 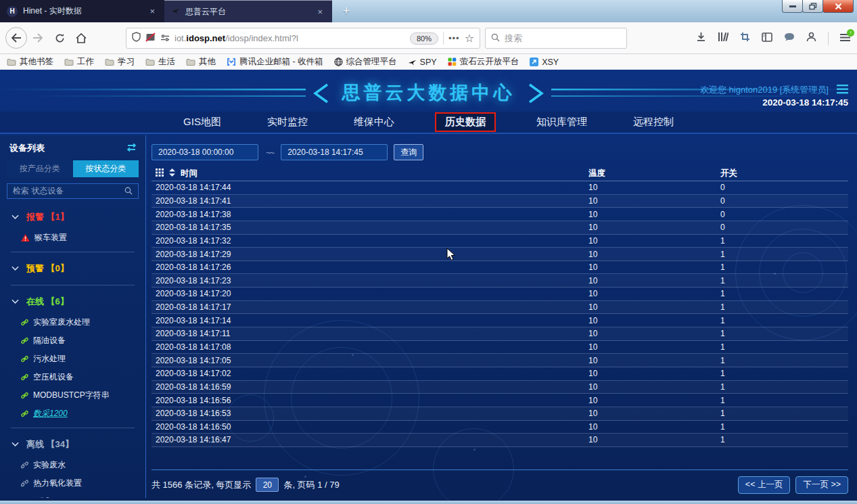 I want to click on bookmark-item: 生活, so click(x=160, y=62).